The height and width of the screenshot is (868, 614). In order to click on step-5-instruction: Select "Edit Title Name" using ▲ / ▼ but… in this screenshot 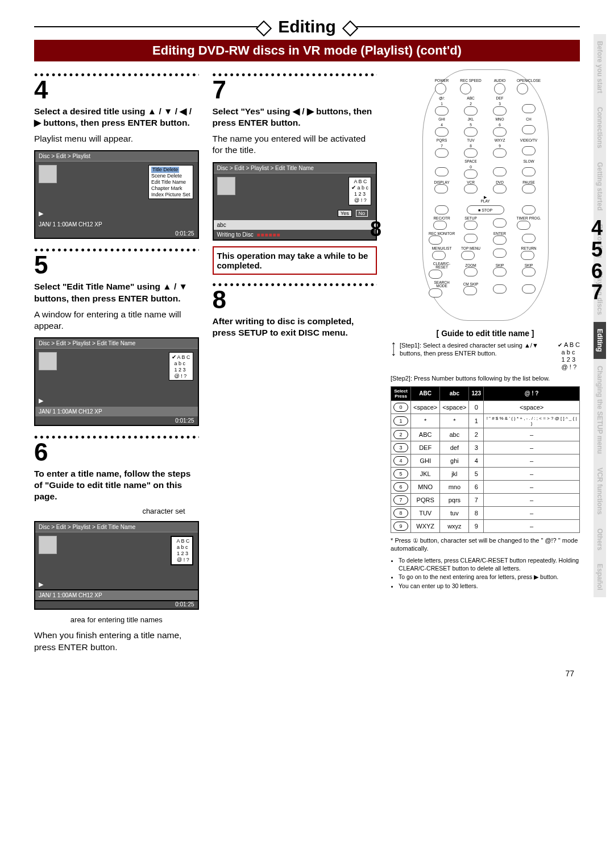, I will do `click(117, 292)`.